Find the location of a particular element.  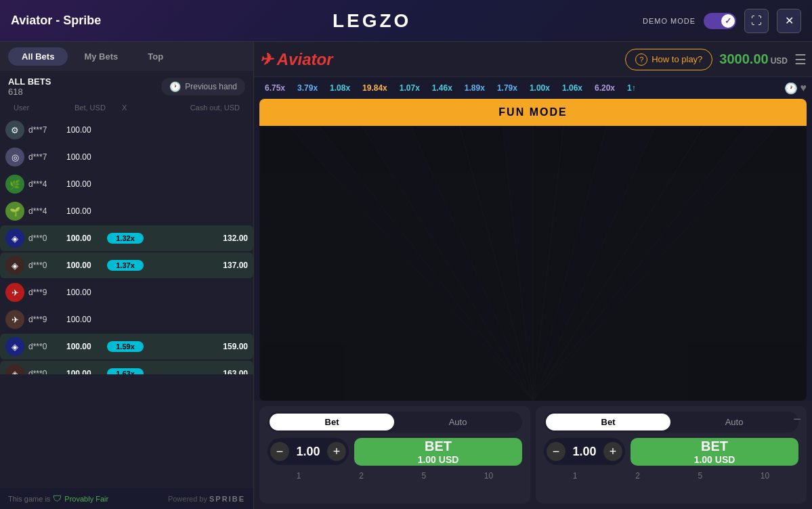

username: d***0 is located at coordinates (47, 372).